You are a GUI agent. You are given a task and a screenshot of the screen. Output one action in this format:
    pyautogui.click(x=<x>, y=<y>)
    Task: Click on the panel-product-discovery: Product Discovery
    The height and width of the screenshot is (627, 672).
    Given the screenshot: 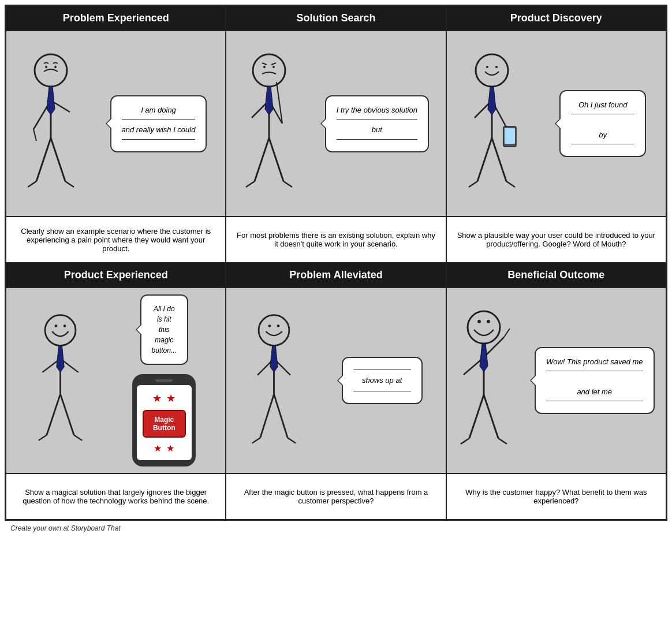 What is the action you would take?
    pyautogui.click(x=557, y=134)
    